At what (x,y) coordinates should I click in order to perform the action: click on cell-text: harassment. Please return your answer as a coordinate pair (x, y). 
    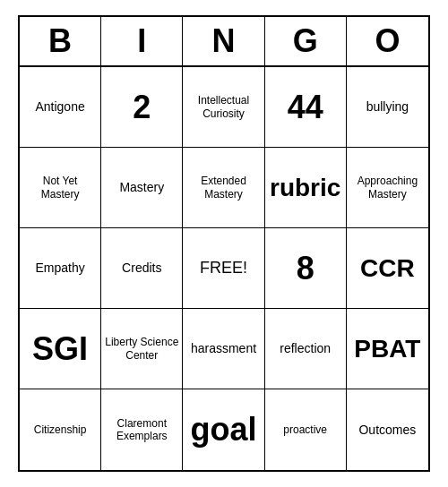
    Looking at the image, I should click on (224, 349).